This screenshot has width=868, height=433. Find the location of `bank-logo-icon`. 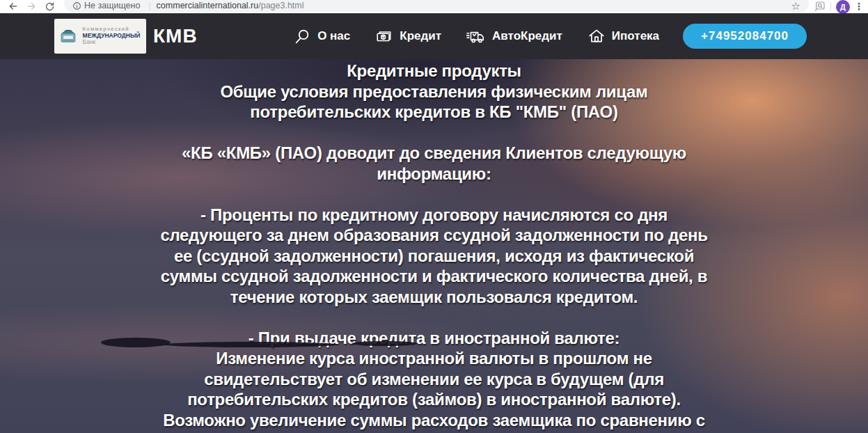

bank-logo-icon is located at coordinates (69, 36).